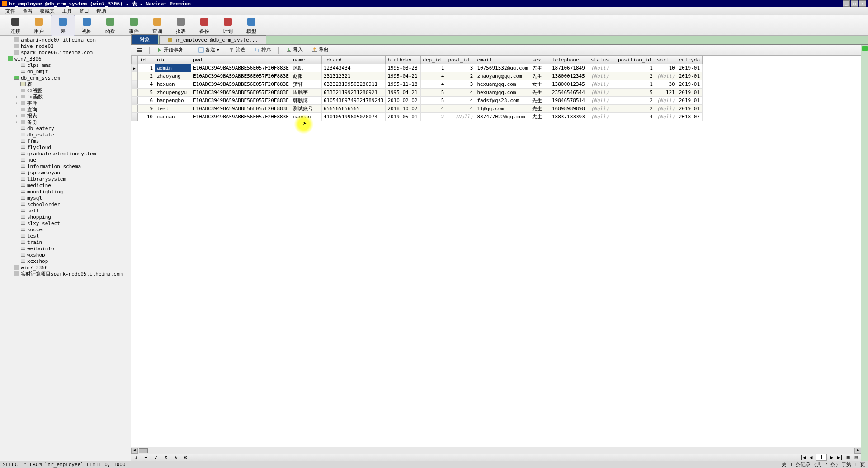  I want to click on cell-post_id: 4, so click(461, 93).